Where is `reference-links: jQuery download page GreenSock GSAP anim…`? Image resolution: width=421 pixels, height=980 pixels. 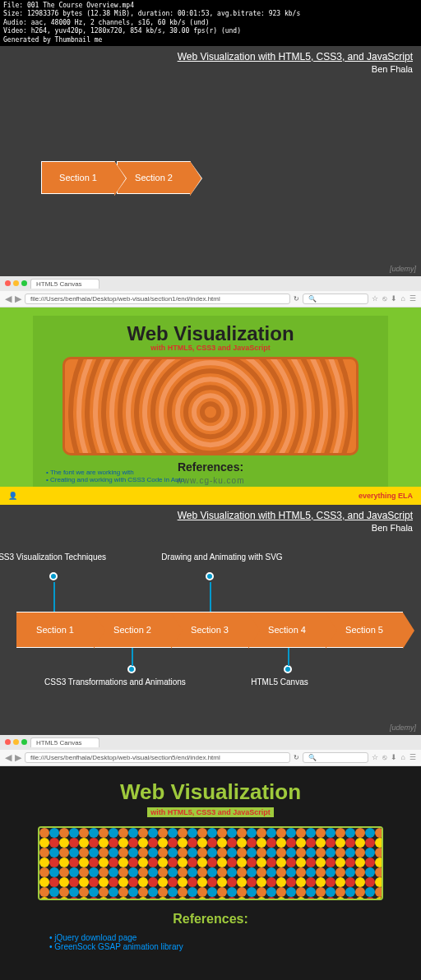 reference-links: jQuery download page GreenSock GSAP anim… is located at coordinates (219, 942).